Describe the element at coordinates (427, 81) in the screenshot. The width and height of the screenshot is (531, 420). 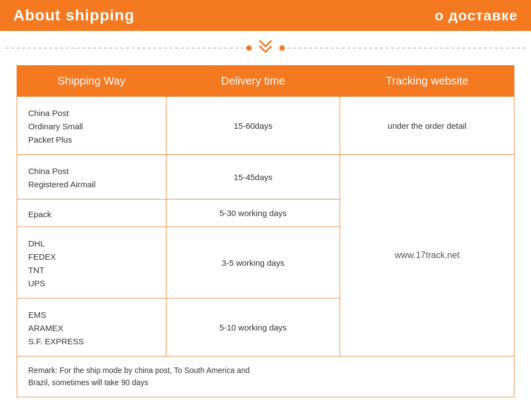
I see `col-header-tracking-website: Tracking website` at that location.